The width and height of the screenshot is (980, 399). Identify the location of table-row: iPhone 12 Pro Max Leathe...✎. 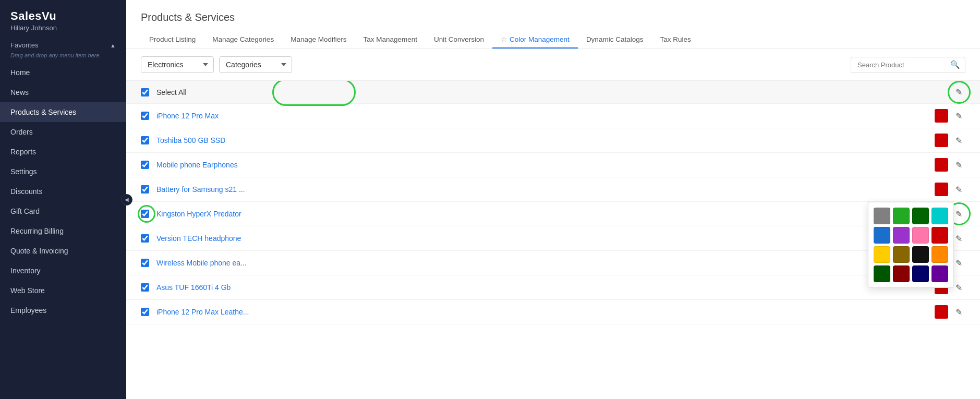
(553, 312).